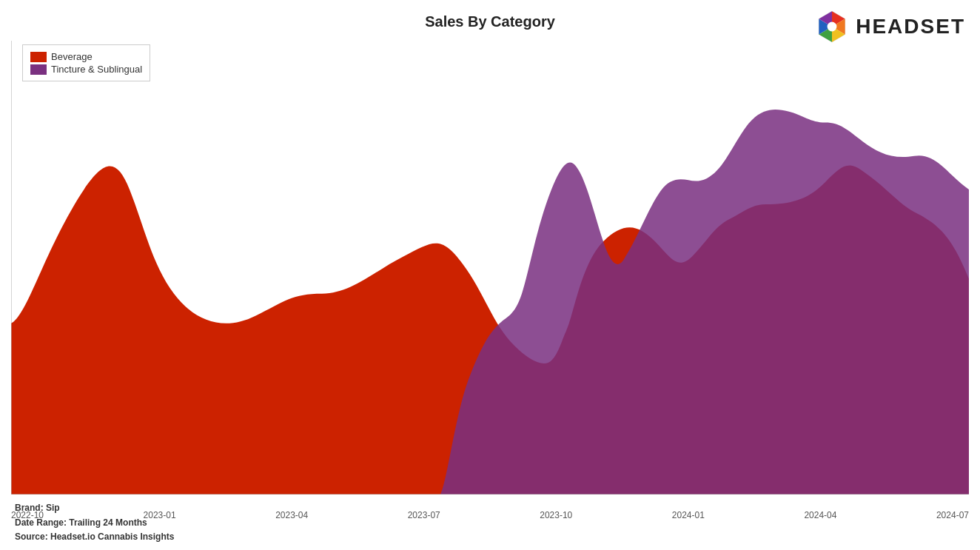 The height and width of the screenshot is (550, 980). I want to click on x-label-6: 2024-04, so click(820, 515).